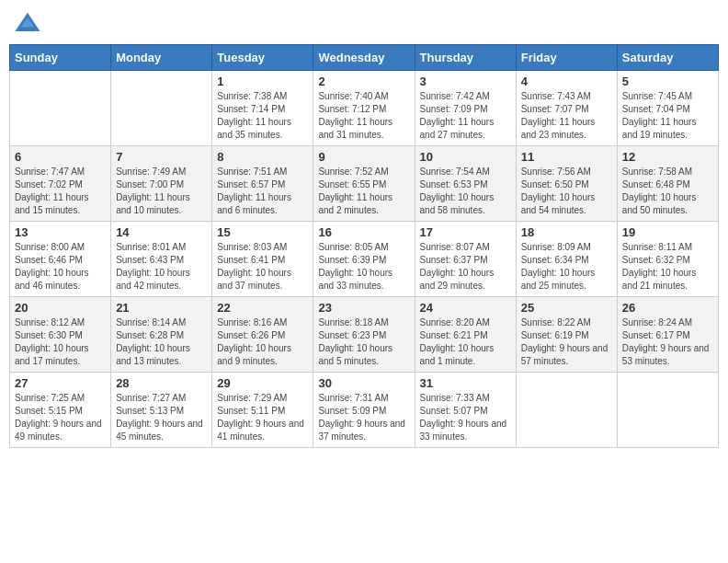  Describe the element at coordinates (61, 267) in the screenshot. I see `day-info: Sunrise: 8:00 AMSunset: 6:46 PMDaylight:…` at that location.